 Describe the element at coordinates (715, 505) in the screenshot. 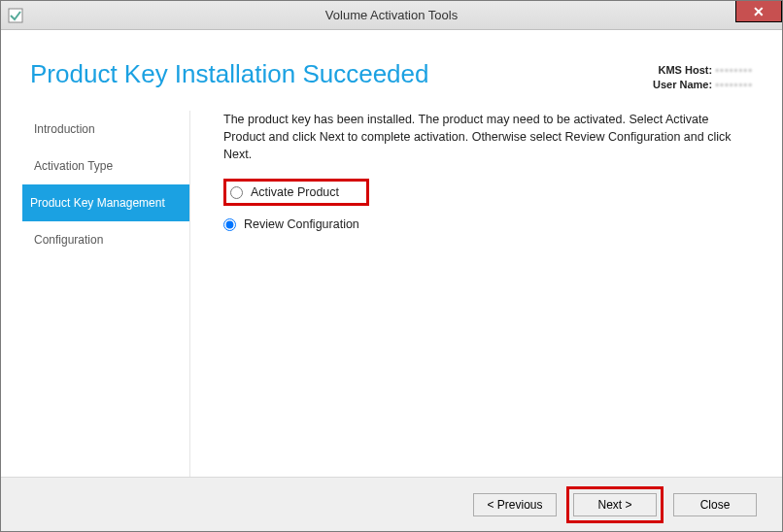

I see `close-button: Close` at that location.